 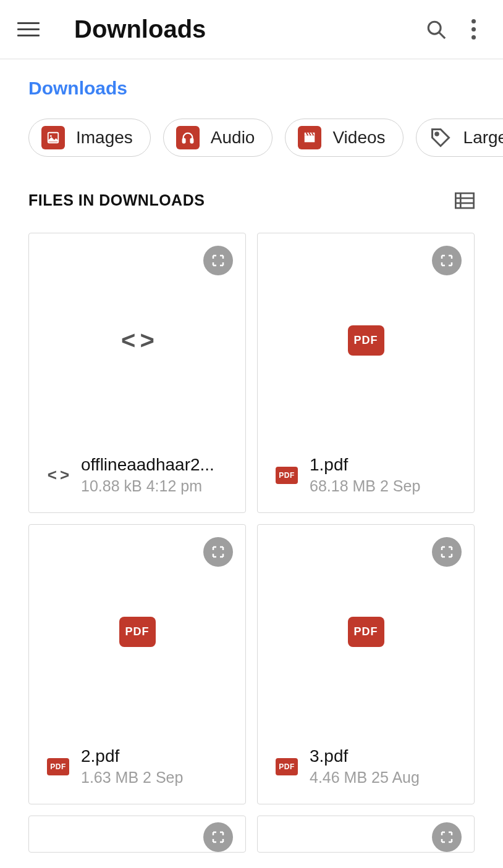 What do you see at coordinates (358, 138) in the screenshot?
I see `filter-label: Videos` at bounding box center [358, 138].